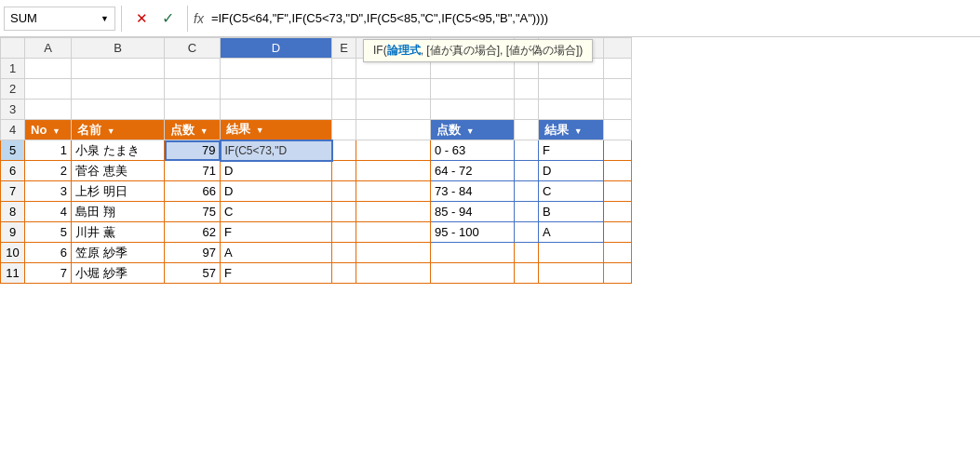 The image size is (980, 466). What do you see at coordinates (344, 110) in the screenshot?
I see `cell-e3` at bounding box center [344, 110].